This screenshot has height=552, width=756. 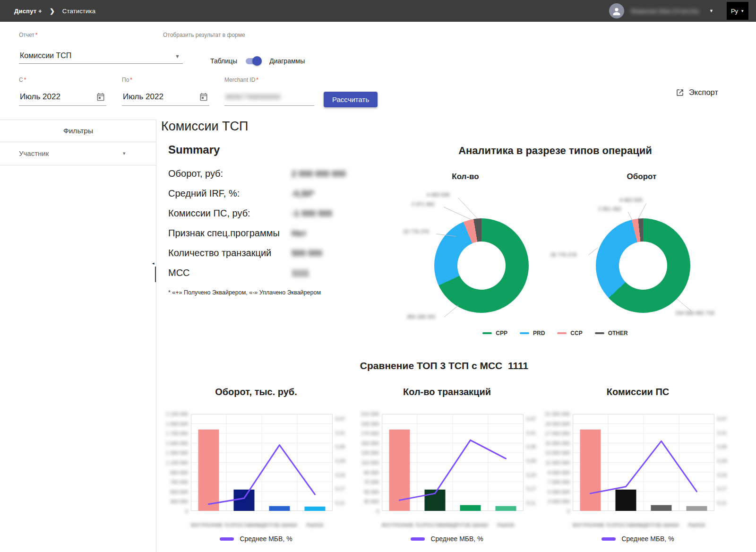 What do you see at coordinates (179, 273) in the screenshot?
I see `summary-row-label: МСС` at bounding box center [179, 273].